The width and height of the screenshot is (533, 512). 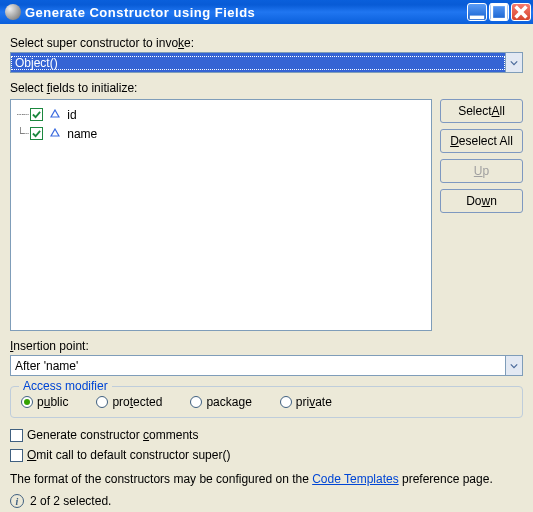 I want to click on title-bar: Generate Constructor using Fields, so click(x=266, y=12).